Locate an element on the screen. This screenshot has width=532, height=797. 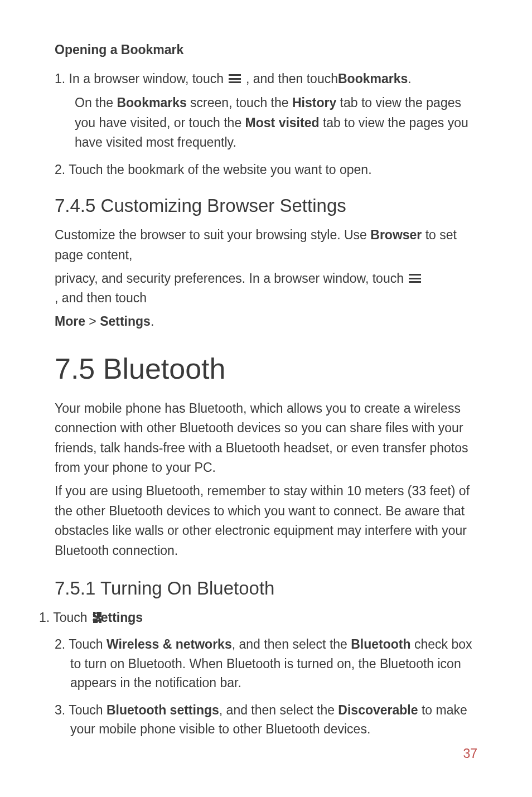
heading-751: 7.5.1 Turning On Bluetooth is located at coordinates (266, 588).